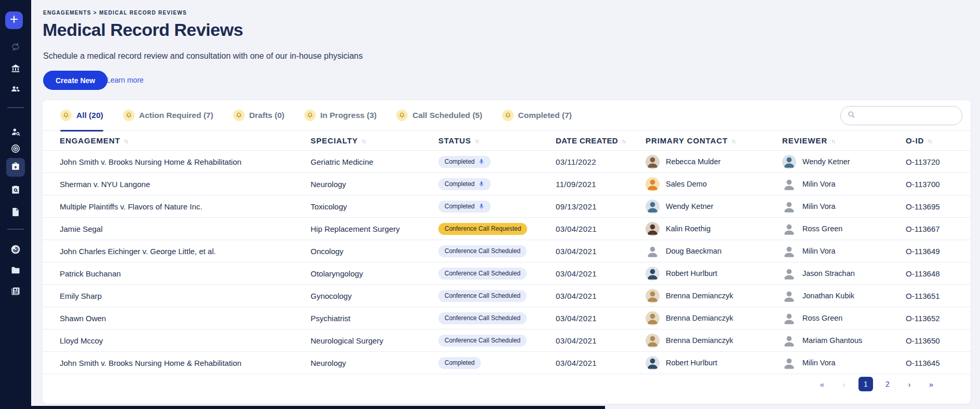  Describe the element at coordinates (690, 206) in the screenshot. I see `primary-contact-name: Wendy Ketner` at that location.